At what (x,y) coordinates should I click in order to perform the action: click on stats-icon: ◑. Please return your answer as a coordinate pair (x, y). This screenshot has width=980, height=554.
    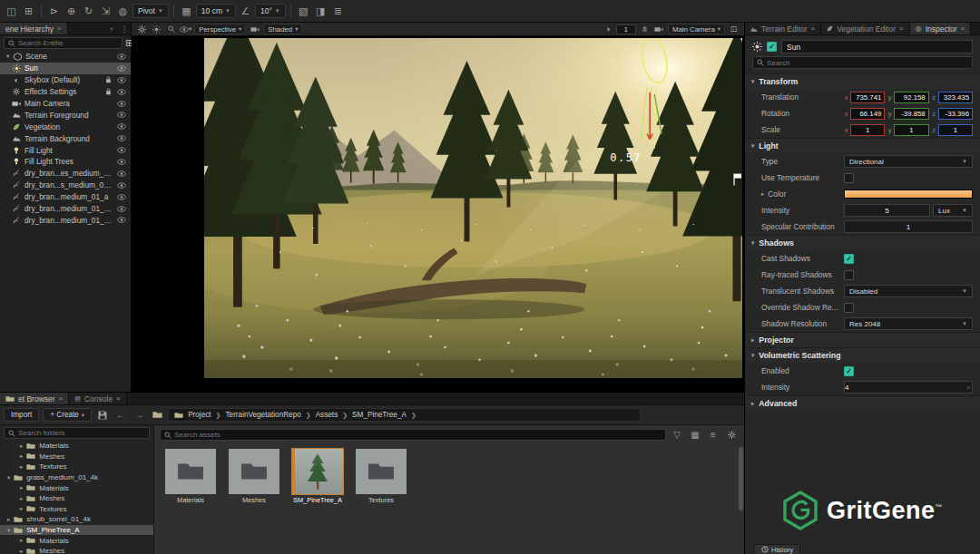
    Looking at the image, I should click on (608, 29).